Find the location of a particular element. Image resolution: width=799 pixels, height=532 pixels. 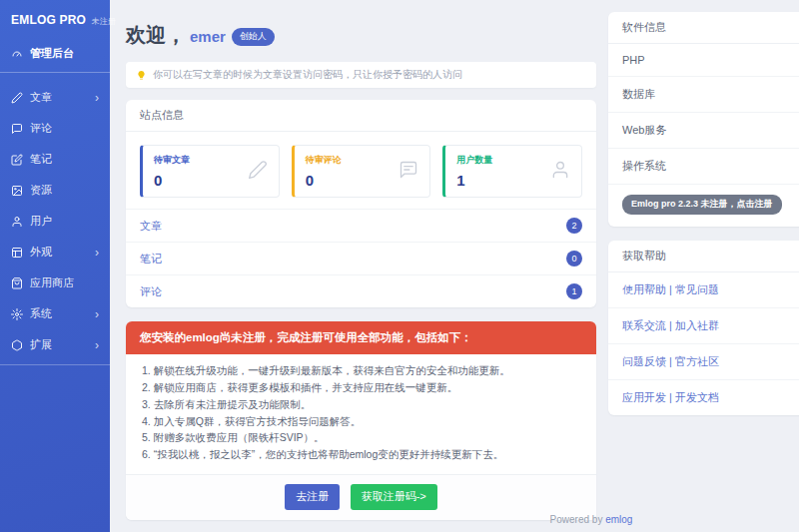

extension-icon is located at coordinates (17, 345).